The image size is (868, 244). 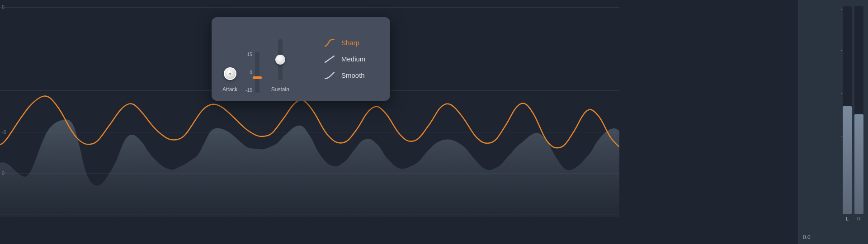 What do you see at coordinates (859, 114) in the screenshot?
I see `vu-channel-r: R` at bounding box center [859, 114].